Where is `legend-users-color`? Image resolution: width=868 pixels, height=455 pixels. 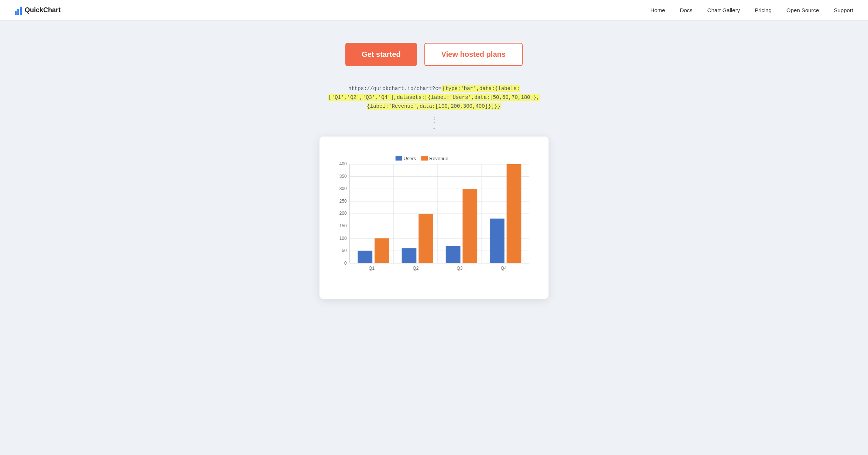 legend-users-color is located at coordinates (399, 159).